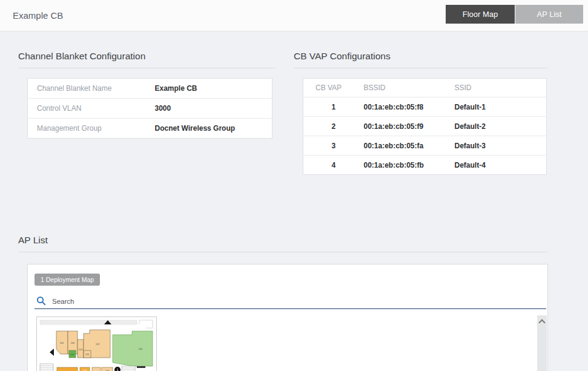 This screenshot has height=371, width=588. What do you see at coordinates (91, 128) in the screenshot?
I see `config-label: Management Group` at bounding box center [91, 128].